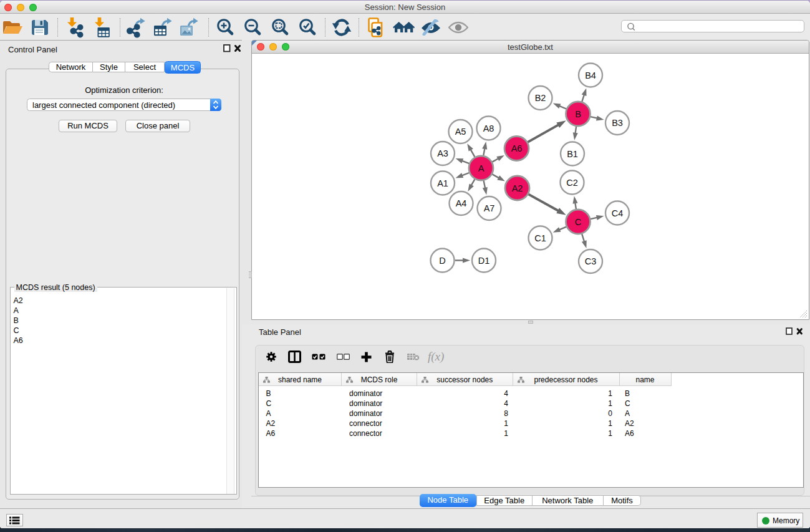 The height and width of the screenshot is (532, 810). I want to click on svg-text: A3, so click(443, 153).